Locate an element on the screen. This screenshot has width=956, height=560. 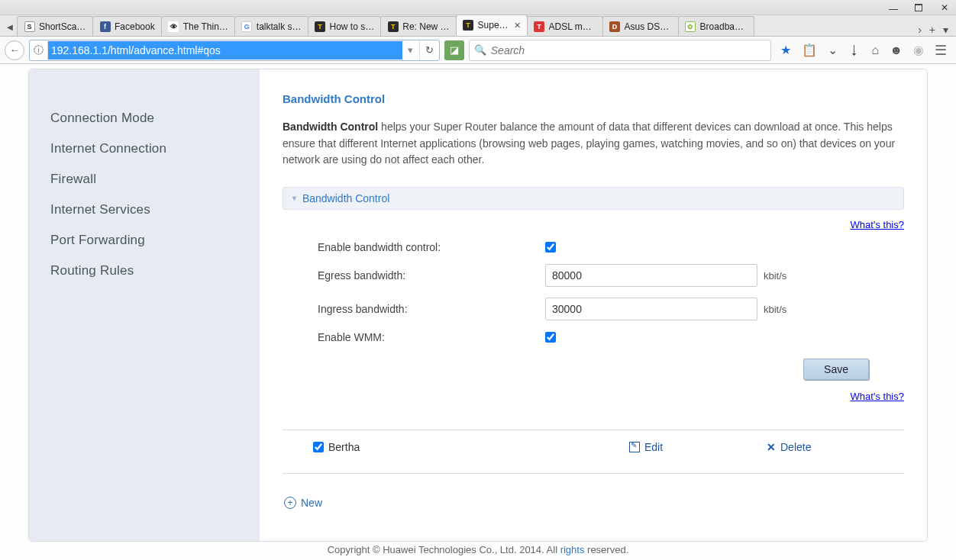
edit-label: Edit is located at coordinates (654, 447).